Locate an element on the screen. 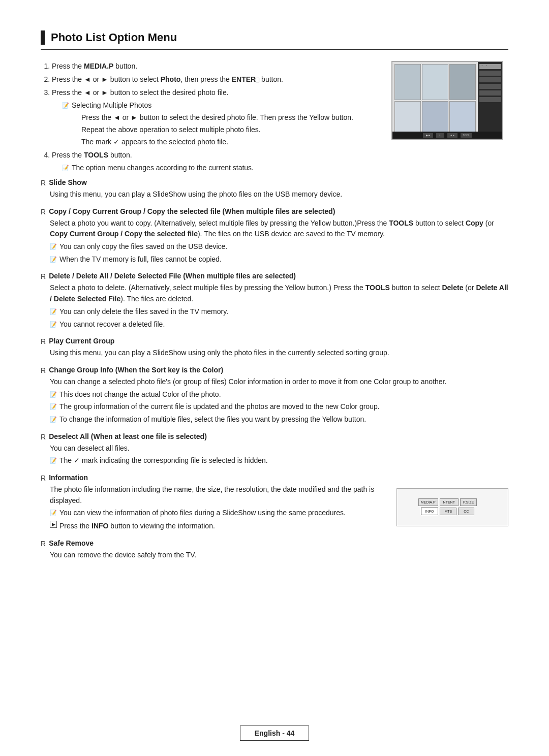 This screenshot has height=756, width=549. remote-image-col: MEDIA.P NTENT P.SIZE INFO MTS CC is located at coordinates (452, 508).